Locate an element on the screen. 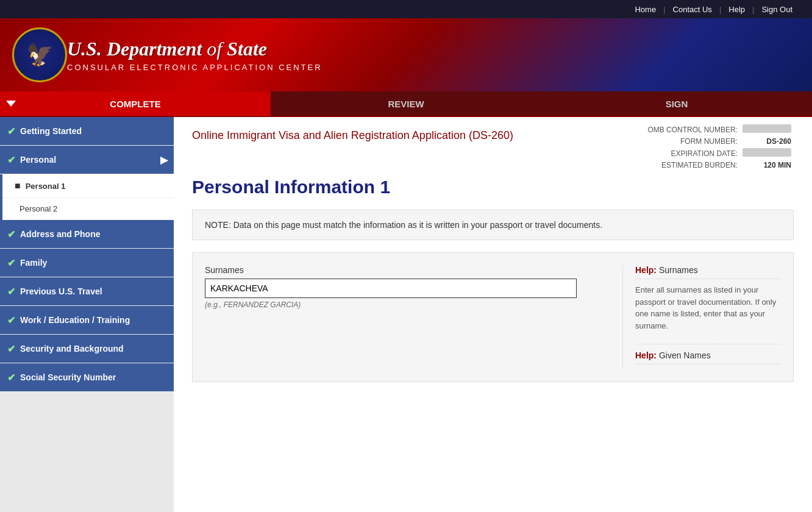  note-text: NOTE: Data on this page must match the i… is located at coordinates (404, 225).